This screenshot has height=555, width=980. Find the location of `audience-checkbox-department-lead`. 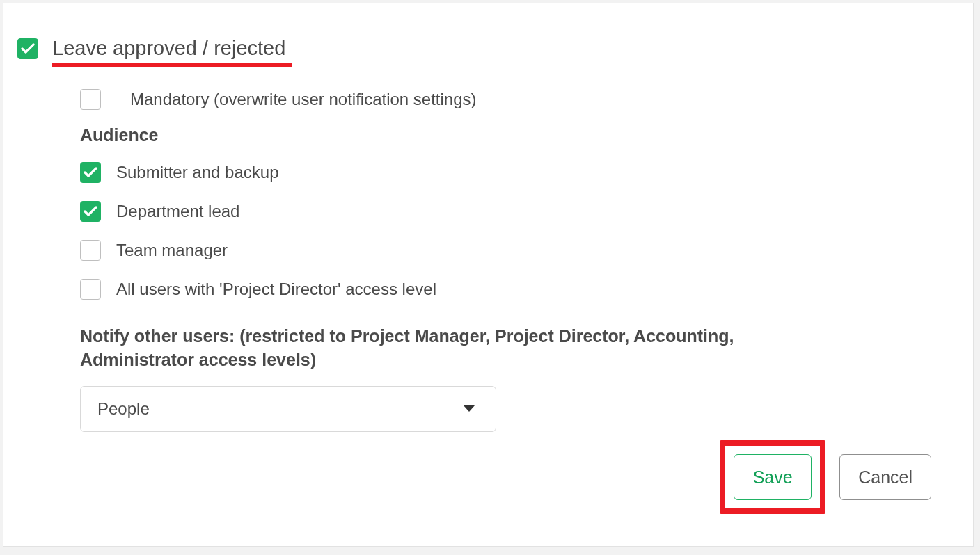

audience-checkbox-department-lead is located at coordinates (90, 211).